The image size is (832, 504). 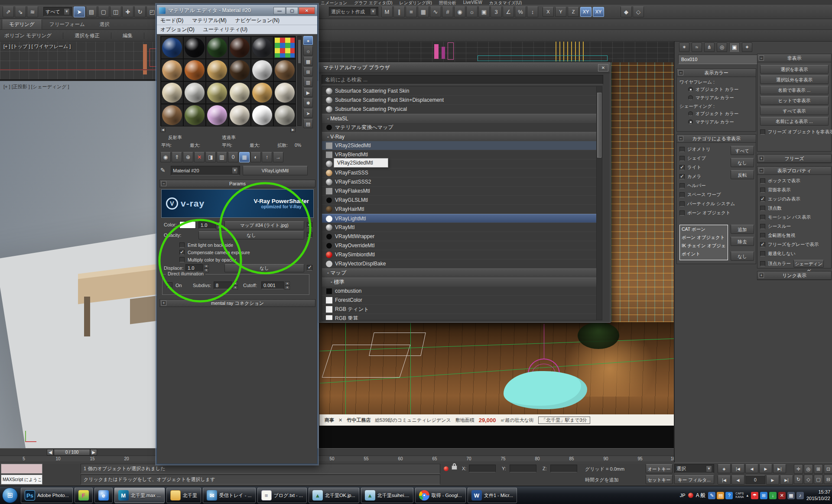 What do you see at coordinates (140, 12) in the screenshot?
I see `select-and-rotate-icon: ↻` at bounding box center [140, 12].